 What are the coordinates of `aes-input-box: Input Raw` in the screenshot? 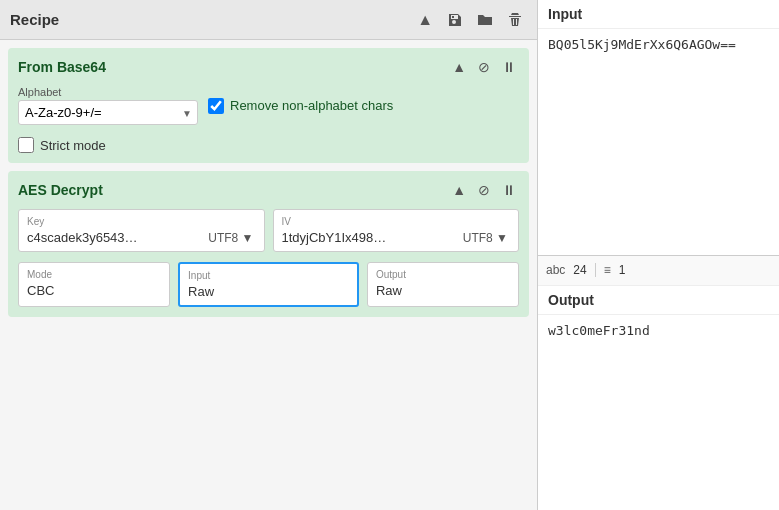 It's located at (268, 284).